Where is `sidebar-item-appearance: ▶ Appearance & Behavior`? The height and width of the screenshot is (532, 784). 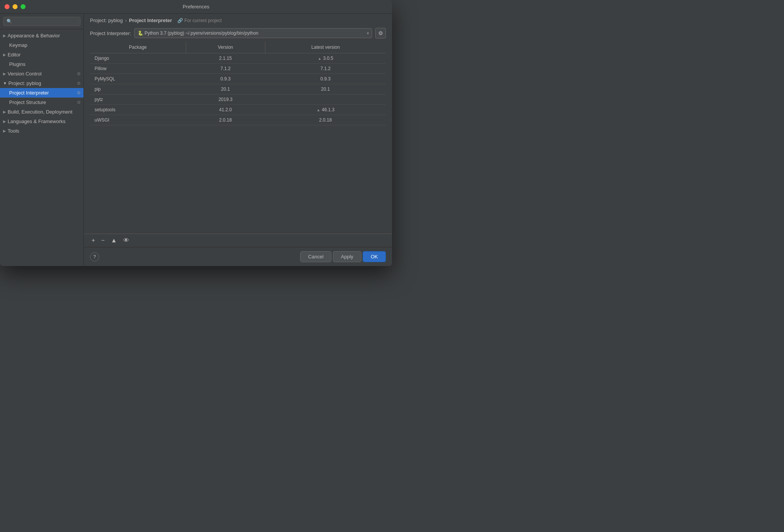
sidebar-item-appearance: ▶ Appearance & Behavior is located at coordinates (42, 36).